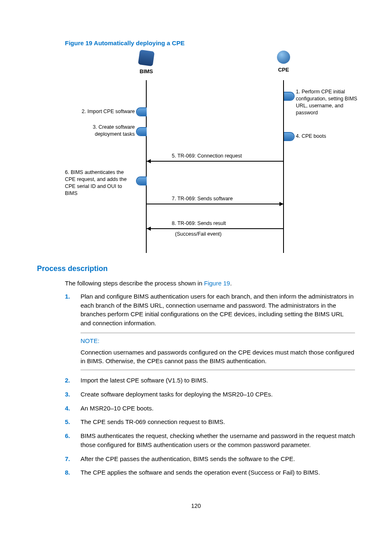 Image resolution: width=392 pixels, height=533 pixels. What do you see at coordinates (141, 132) in the screenshot?
I see `step3-self-arrow` at bounding box center [141, 132].